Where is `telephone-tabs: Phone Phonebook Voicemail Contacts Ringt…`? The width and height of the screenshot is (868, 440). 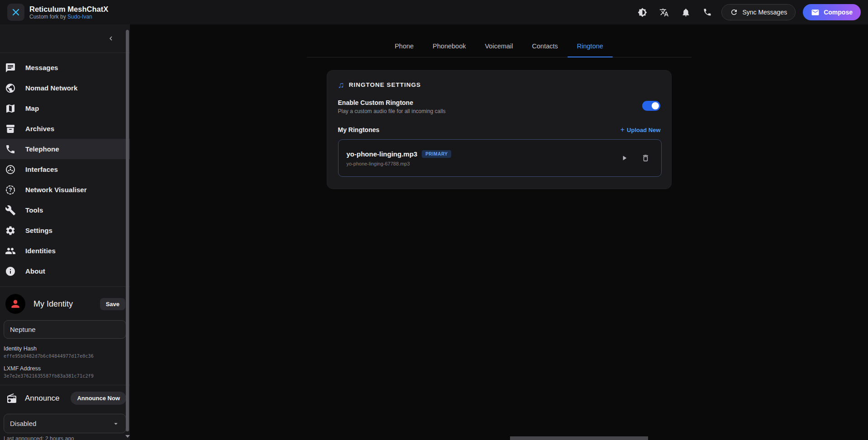 telephone-tabs: Phone Phonebook Voicemail Contacts Ringt… is located at coordinates (499, 41).